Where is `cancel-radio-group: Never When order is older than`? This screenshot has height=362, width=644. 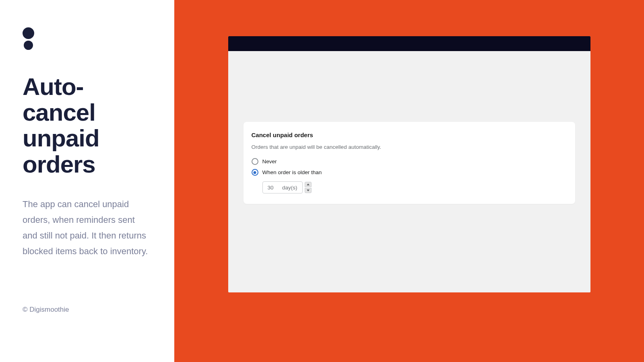
cancel-radio-group: Never When order is older than is located at coordinates (409, 167).